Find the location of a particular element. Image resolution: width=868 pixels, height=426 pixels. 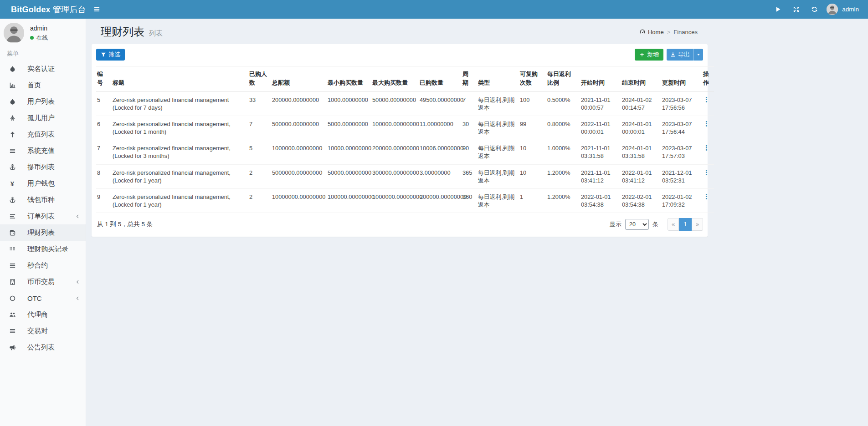

cell-type: 每日返利,到期返本 is located at coordinates (498, 104).